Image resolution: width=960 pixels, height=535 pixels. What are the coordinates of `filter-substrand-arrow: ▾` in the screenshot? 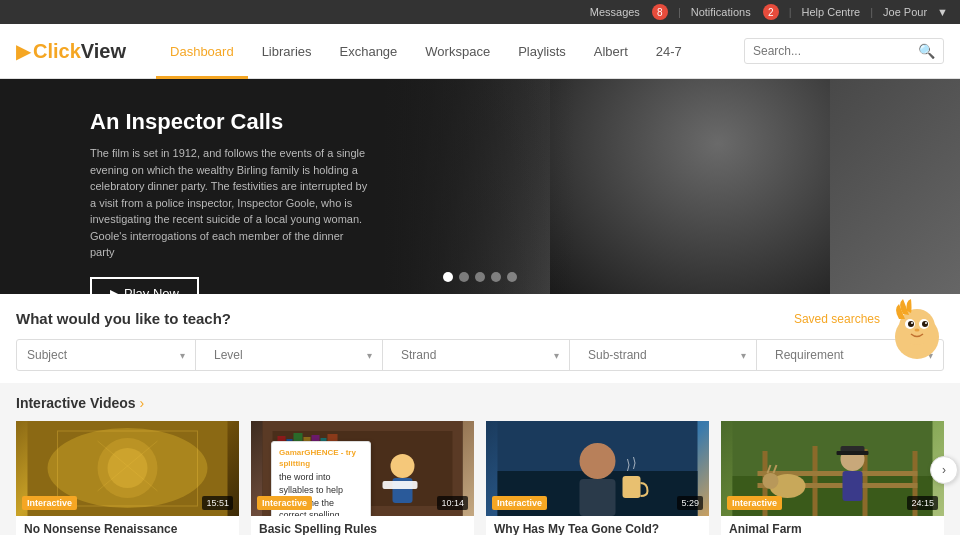 It's located at (744, 356).